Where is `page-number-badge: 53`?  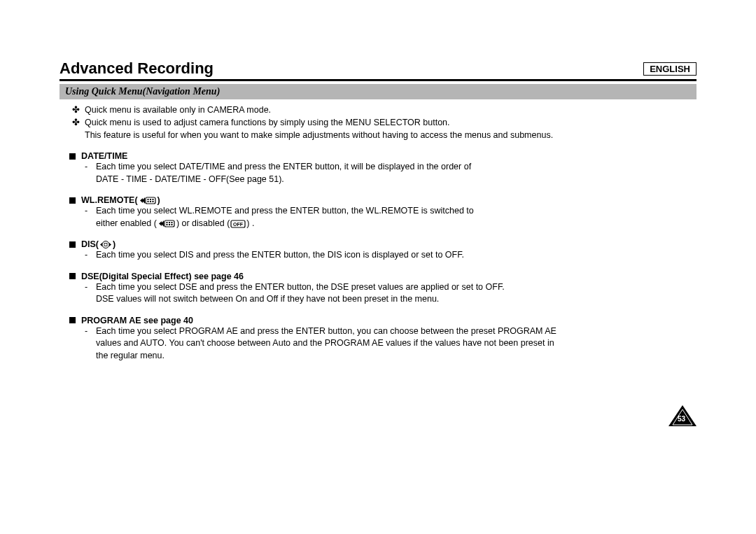
page-number-badge: 53 is located at coordinates (682, 416).